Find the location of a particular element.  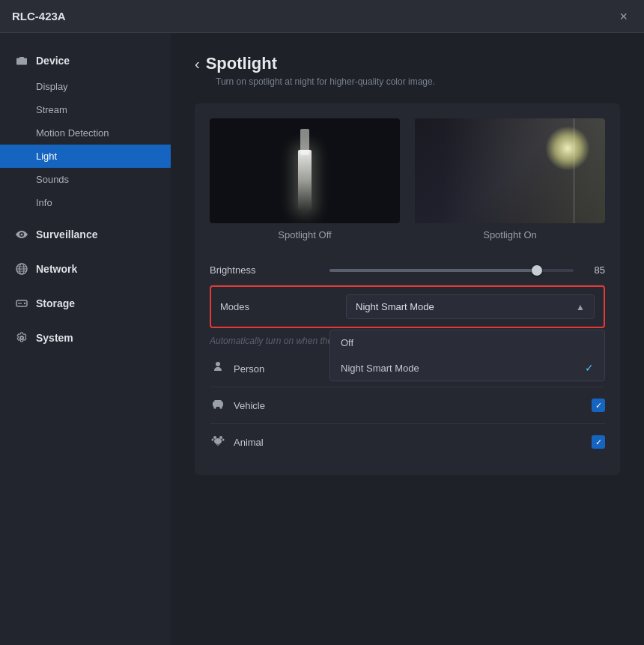

preview-label-on: Spotlight On is located at coordinates (510, 235).